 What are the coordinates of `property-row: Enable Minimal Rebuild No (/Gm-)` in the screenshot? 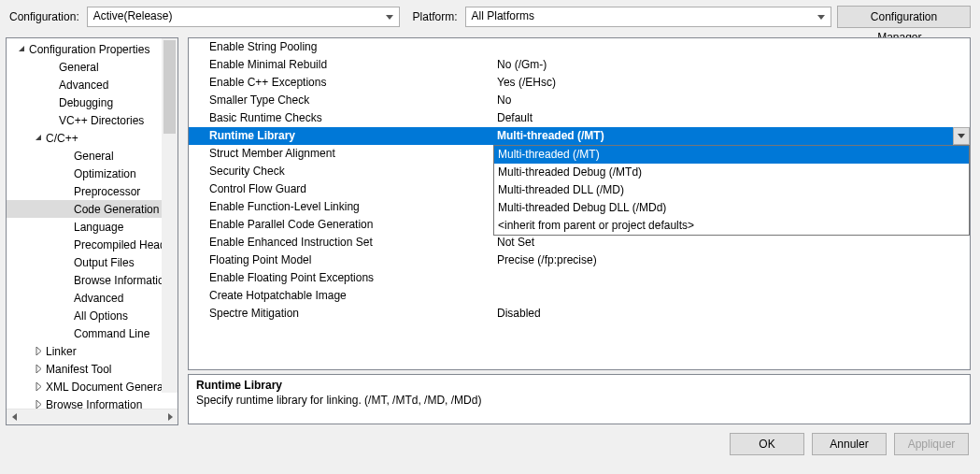 It's located at (579, 65).